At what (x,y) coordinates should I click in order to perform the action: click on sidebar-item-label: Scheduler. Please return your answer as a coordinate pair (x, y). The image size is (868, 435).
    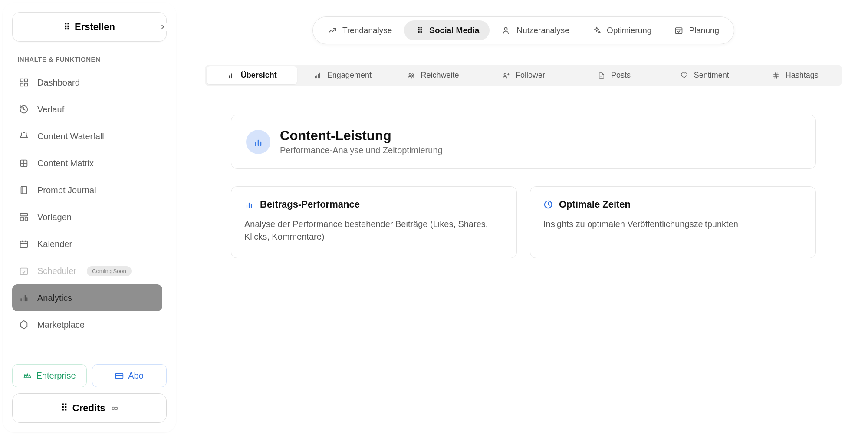
    Looking at the image, I should click on (57, 271).